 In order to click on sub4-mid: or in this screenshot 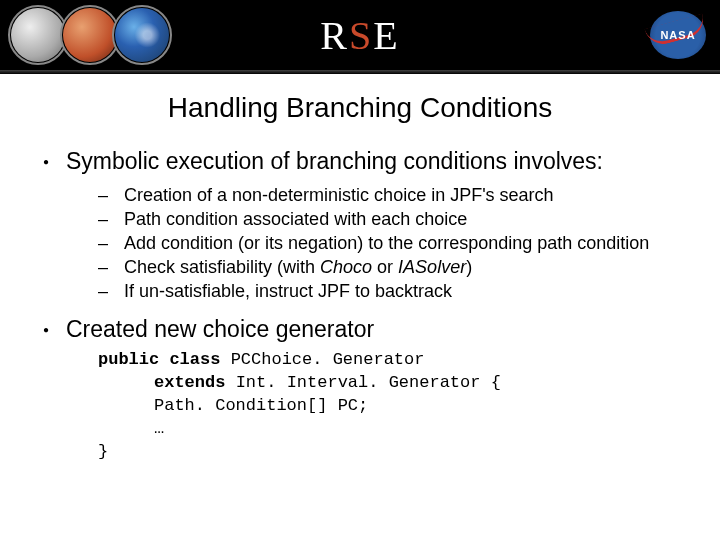, I will do `click(385, 267)`.